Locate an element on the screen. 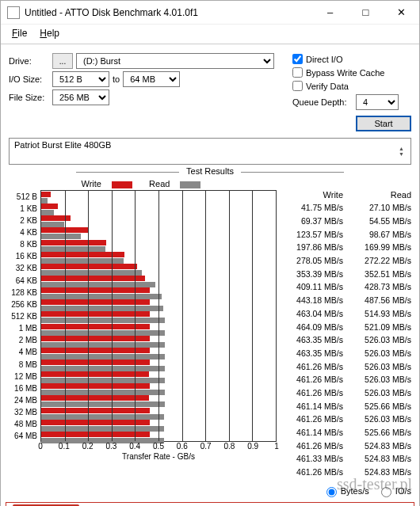 This screenshot has height=506, width=420. data-header: Write Read is located at coordinates (347, 195).